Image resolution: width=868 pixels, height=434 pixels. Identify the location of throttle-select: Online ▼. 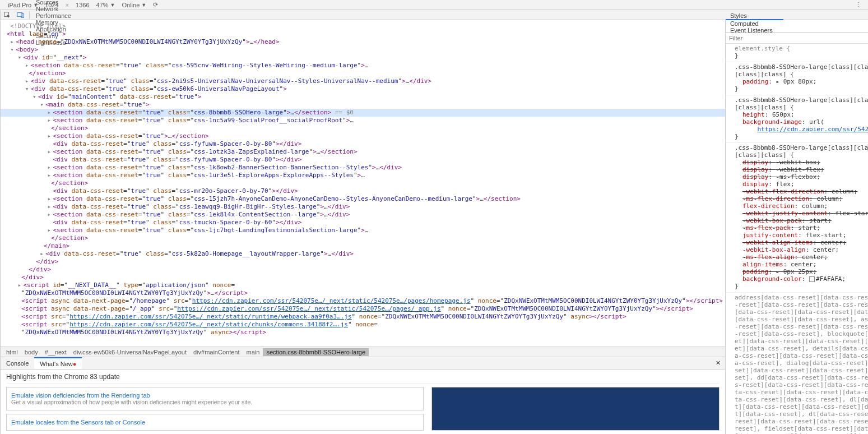
(134, 5).